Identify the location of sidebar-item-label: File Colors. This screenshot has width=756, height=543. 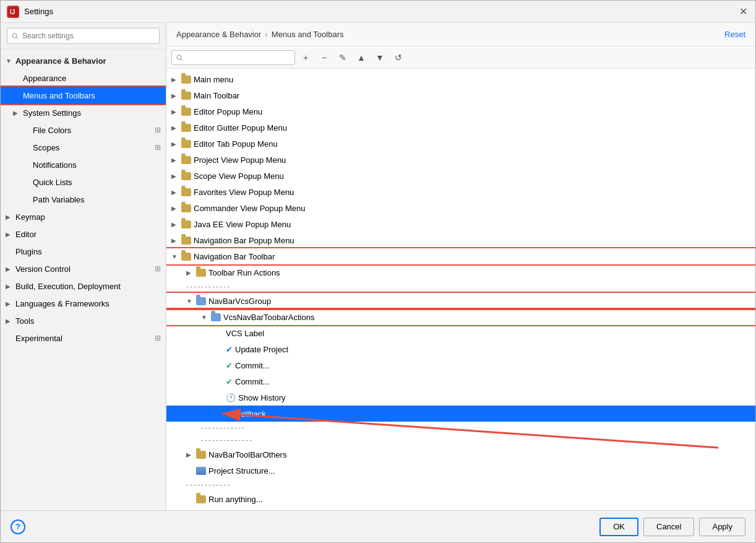
(52, 130).